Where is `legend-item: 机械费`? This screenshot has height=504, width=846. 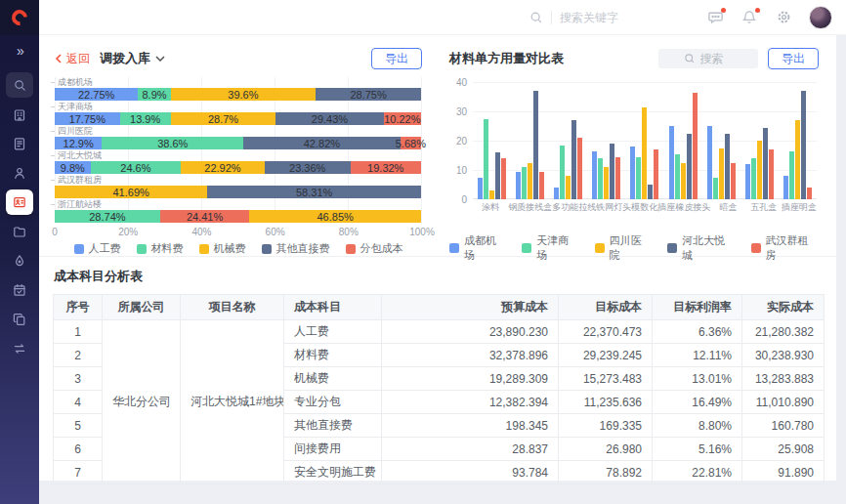
legend-item: 机械费 is located at coordinates (223, 248).